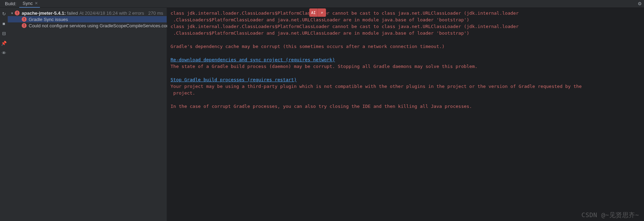  What do you see at coordinates (44, 13) in the screenshot?
I see `project-name: apache-jmeter-5.4.1:` at bounding box center [44, 13].